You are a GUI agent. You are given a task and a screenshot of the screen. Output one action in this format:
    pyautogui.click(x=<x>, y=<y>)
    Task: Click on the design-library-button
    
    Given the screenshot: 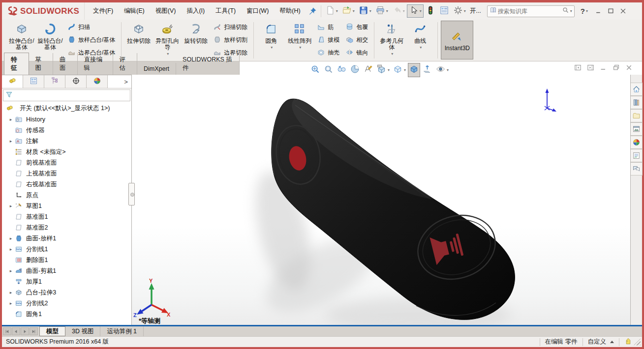 What is the action you would take?
    pyautogui.click(x=637, y=102)
    